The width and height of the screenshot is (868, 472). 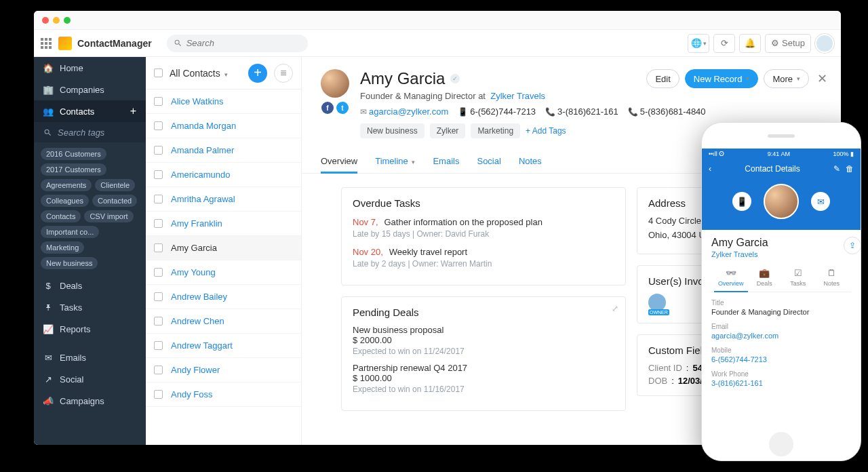 I want to click on phone-call-button: 📱, so click(x=742, y=201).